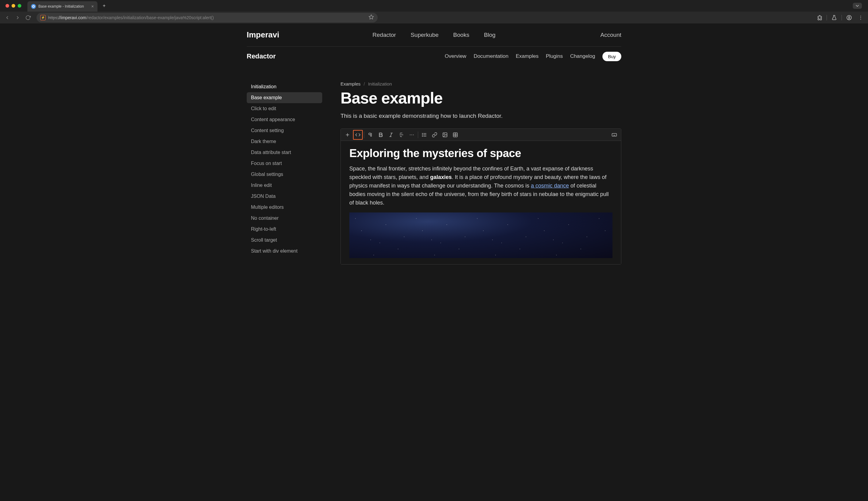 The image size is (868, 501). What do you see at coordinates (284, 240) in the screenshot?
I see `sidebar-item-scroll-target: Scroll target` at bounding box center [284, 240].